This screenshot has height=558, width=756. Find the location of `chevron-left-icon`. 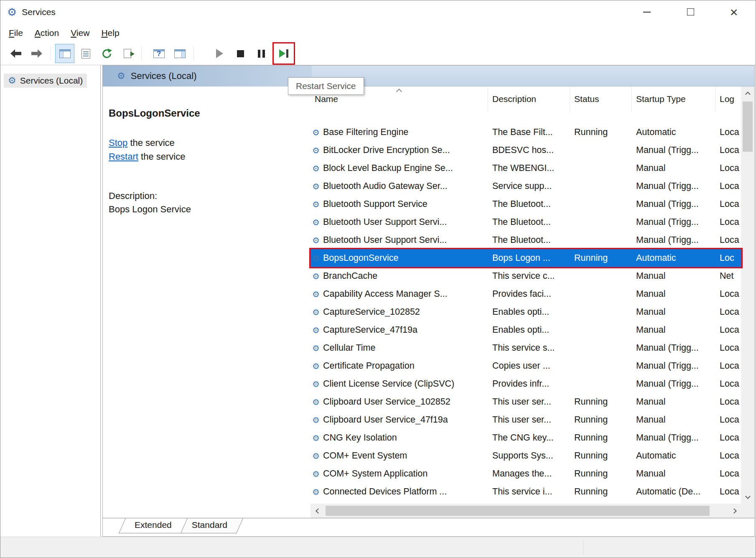

chevron-left-icon is located at coordinates (318, 511).